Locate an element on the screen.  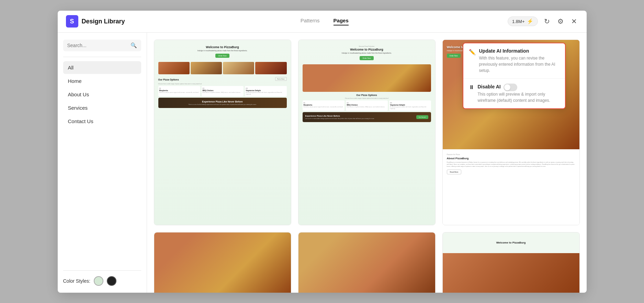
preview-title-2: Welcome to PizzaBurg is located at coordinates (367, 50).